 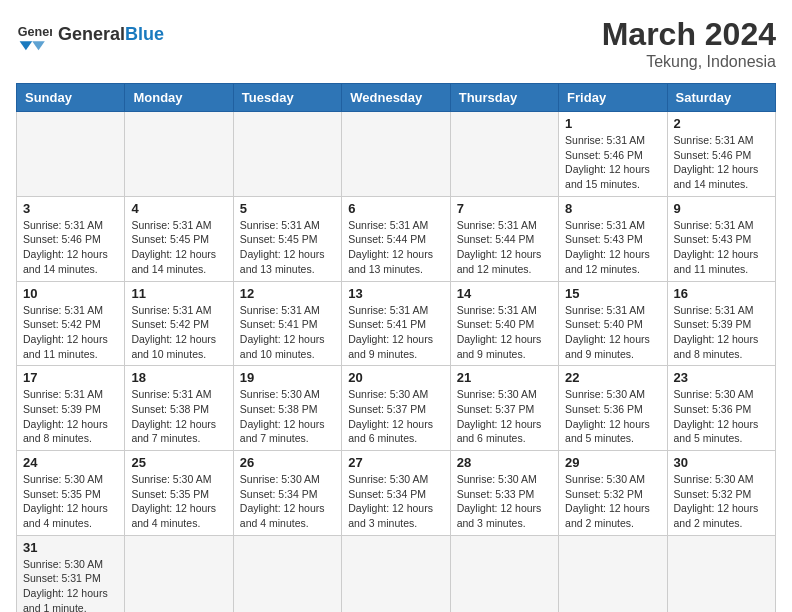 What do you see at coordinates (504, 98) in the screenshot?
I see `col-thursday: Thursday` at bounding box center [504, 98].